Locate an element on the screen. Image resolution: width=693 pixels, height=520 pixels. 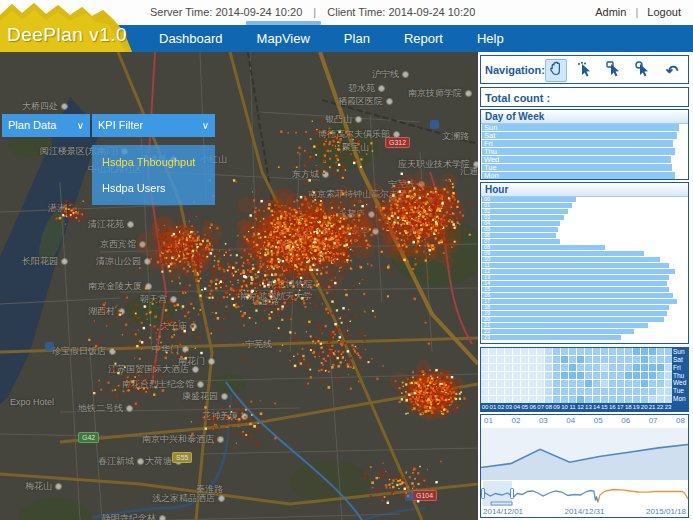
tab-help: Help is located at coordinates (490, 38).